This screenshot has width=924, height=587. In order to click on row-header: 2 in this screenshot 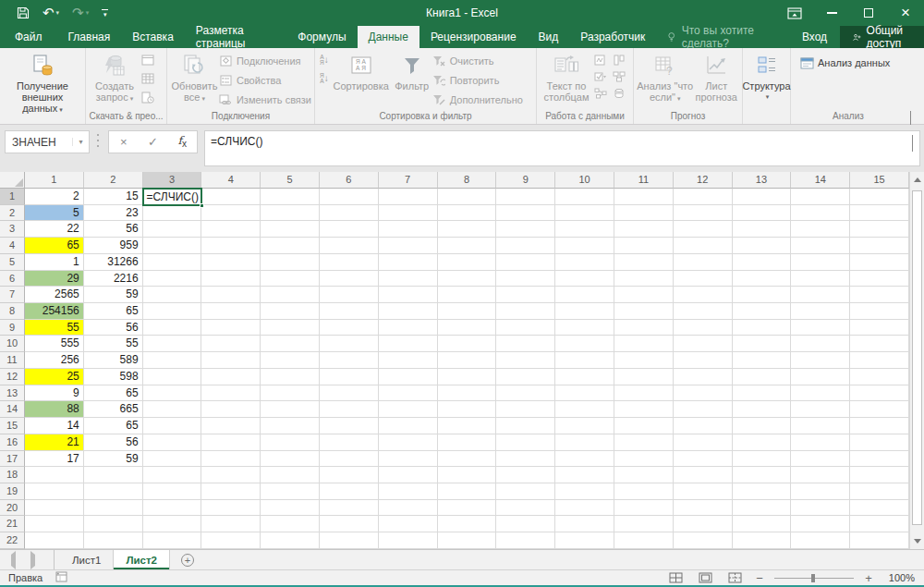, I will do `click(13, 214)`.